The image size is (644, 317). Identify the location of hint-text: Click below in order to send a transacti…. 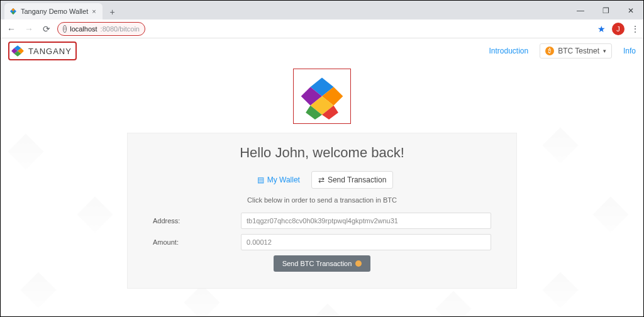
(322, 200).